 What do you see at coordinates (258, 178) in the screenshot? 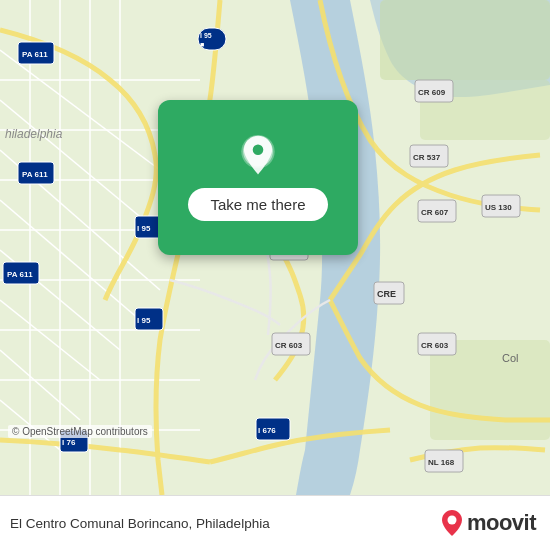
I see `location-card: Take me there` at bounding box center [258, 178].